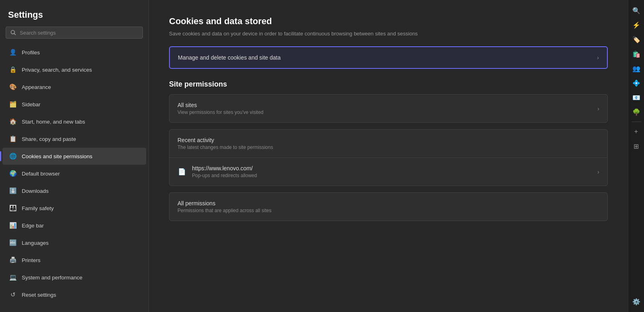 Image resolution: width=644 pixels, height=312 pixels. What do you see at coordinates (57, 156) in the screenshot?
I see `nav-label-cookies: Cookies and site permissions` at bounding box center [57, 156].